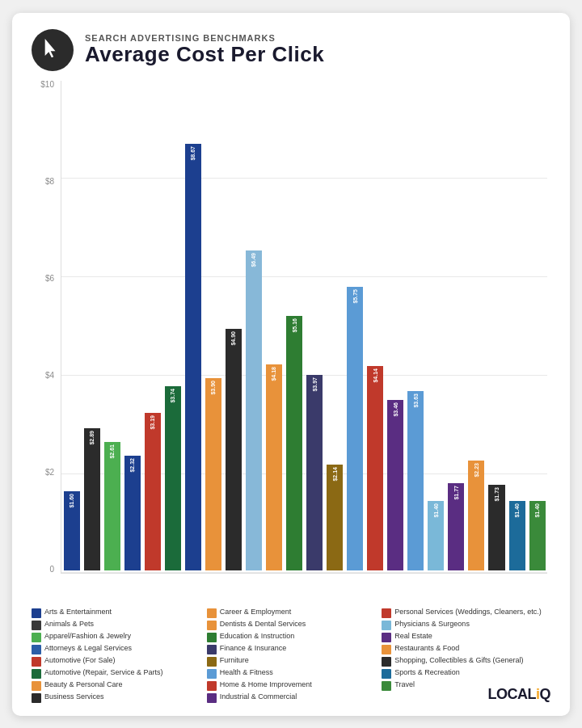 The height and width of the screenshot is (728, 582). Describe the element at coordinates (264, 625) in the screenshot. I see `legend-label-4: Dentists & Dental Services` at that location.